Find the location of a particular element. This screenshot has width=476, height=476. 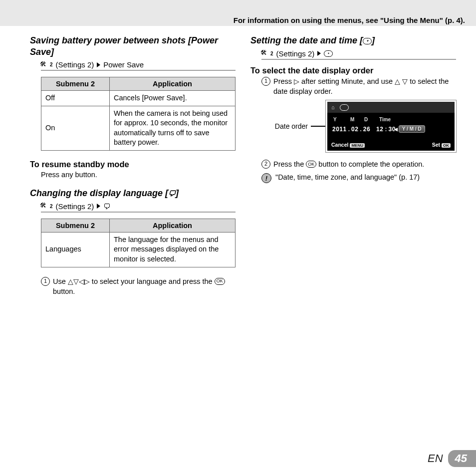

menu-badge: MENU is located at coordinates (357, 146).